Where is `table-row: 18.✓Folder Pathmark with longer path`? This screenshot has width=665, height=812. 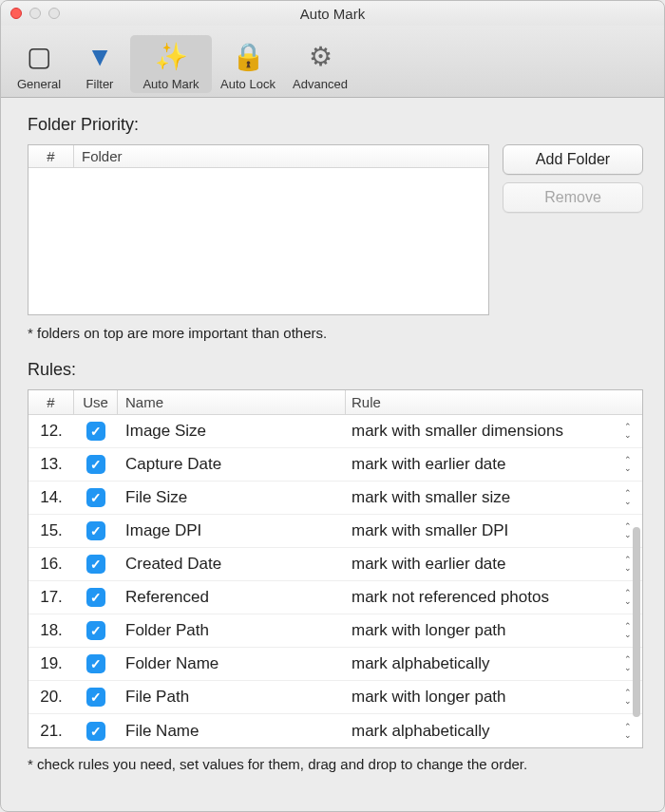 table-row: 18.✓Folder Pathmark with longer path is located at coordinates (335, 631).